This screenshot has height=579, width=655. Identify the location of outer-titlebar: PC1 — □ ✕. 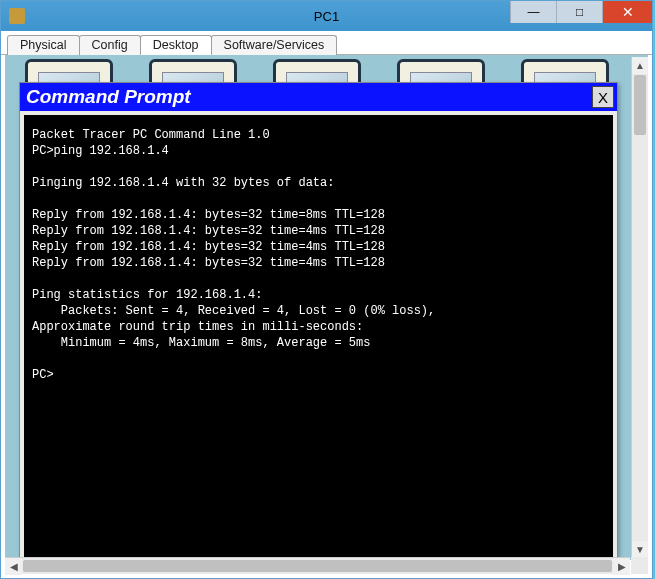
(326, 16).